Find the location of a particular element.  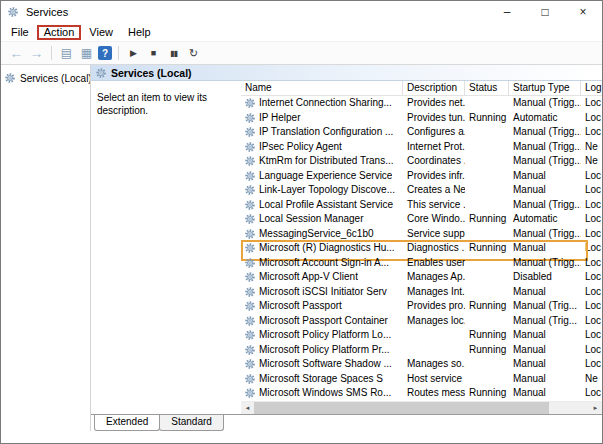

service-row: Microsoft PassportProvides pro...Running… is located at coordinates (422, 306).